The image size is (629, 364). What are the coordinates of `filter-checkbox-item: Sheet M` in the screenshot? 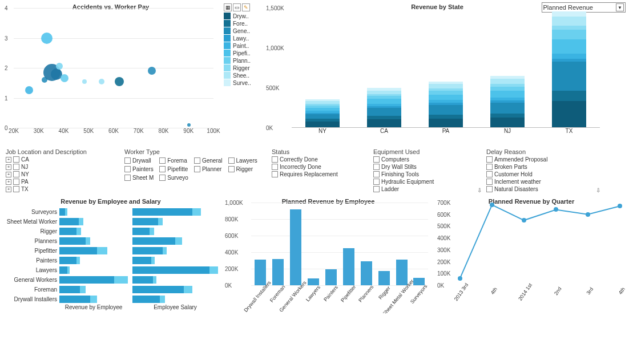 It's located at (139, 178).